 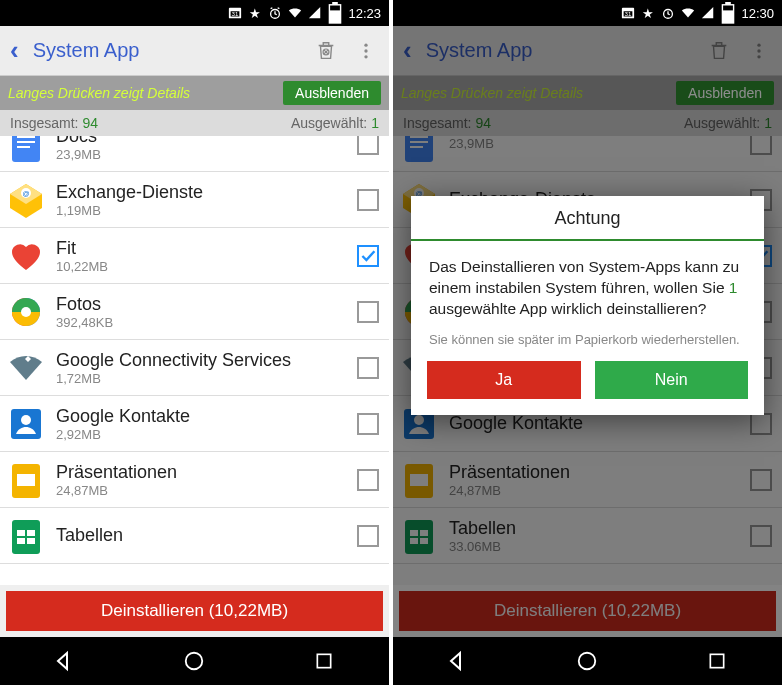 What do you see at coordinates (194, 312) in the screenshot?
I see `list-item: Fotos392,48KB` at bounding box center [194, 312].